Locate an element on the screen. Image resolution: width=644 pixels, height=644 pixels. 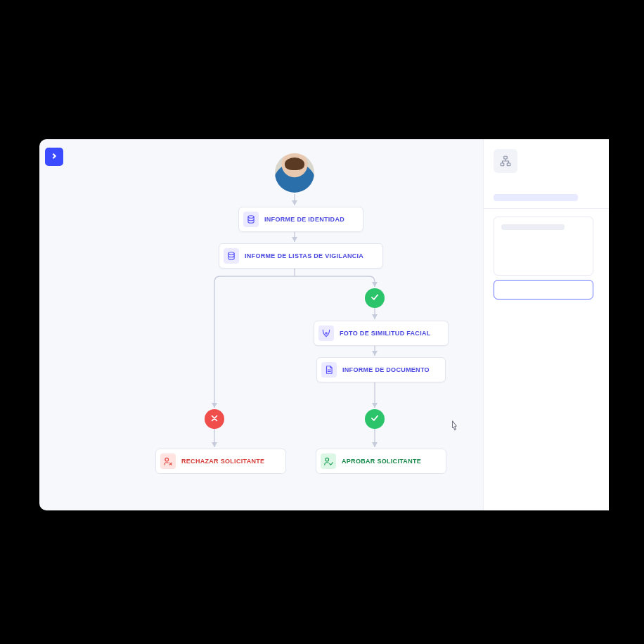
applicant-avatar is located at coordinates (295, 173).